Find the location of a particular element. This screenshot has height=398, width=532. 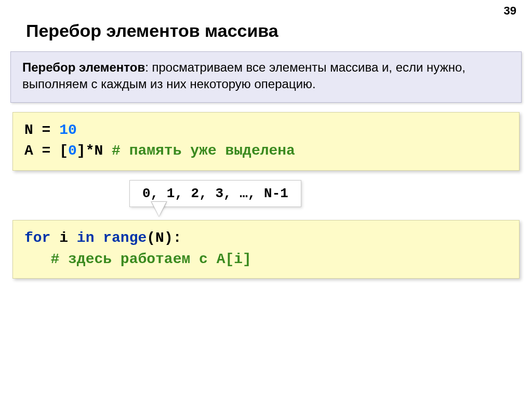

code-text: ]*N is located at coordinates (95, 150).